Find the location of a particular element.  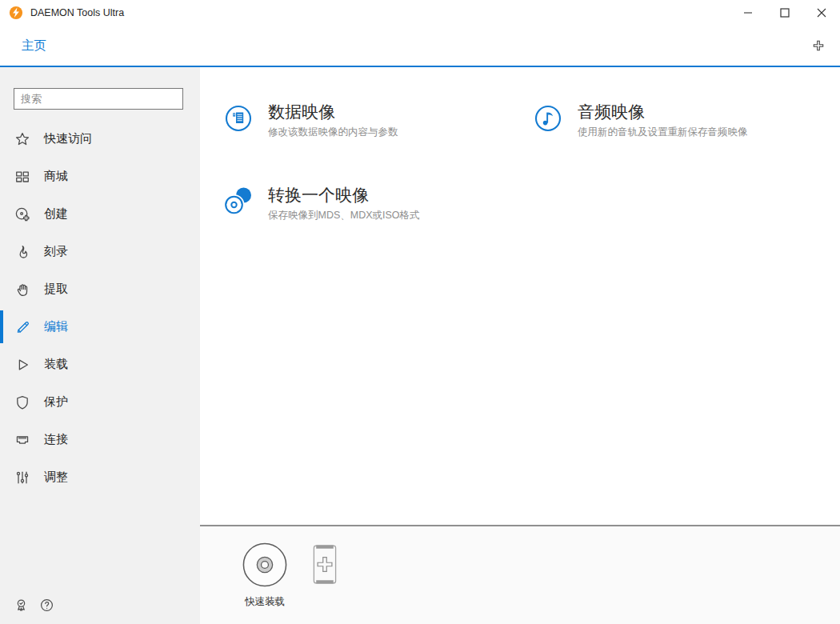

sidebar-footer is located at coordinates (34, 606).